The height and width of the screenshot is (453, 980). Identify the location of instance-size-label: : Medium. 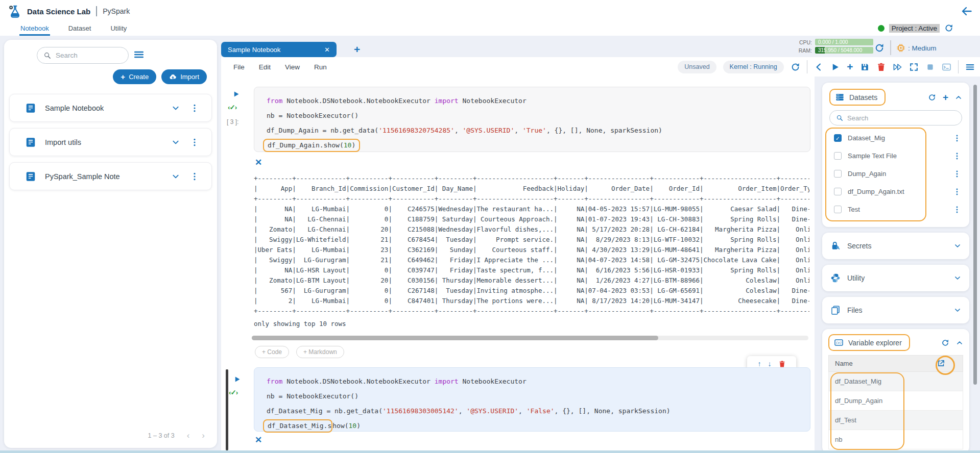
(922, 48).